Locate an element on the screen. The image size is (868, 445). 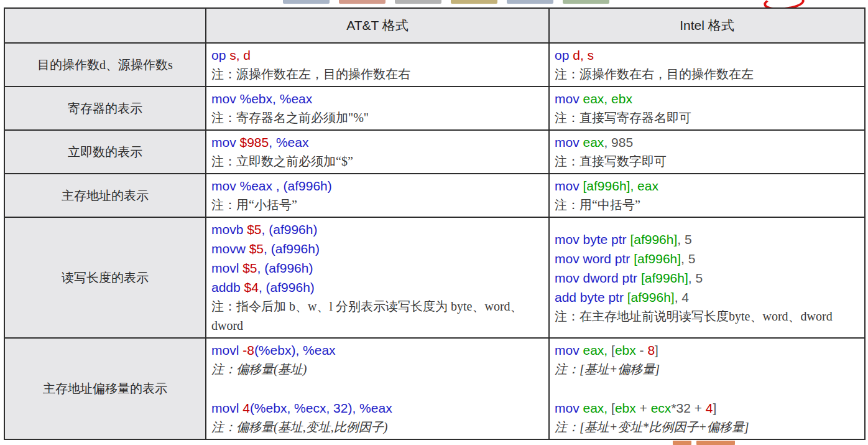
text-seg-imm: 4 is located at coordinates (709, 408).